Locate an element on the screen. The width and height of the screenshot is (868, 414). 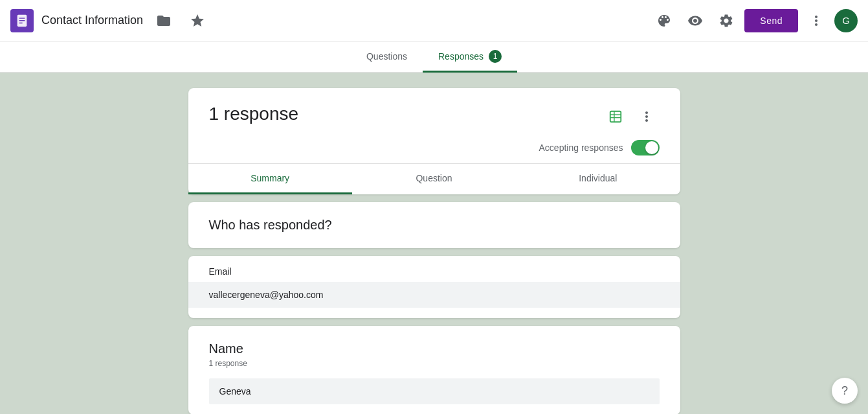
name-card-content: Name 1 response Geneva is located at coordinates (434, 365).